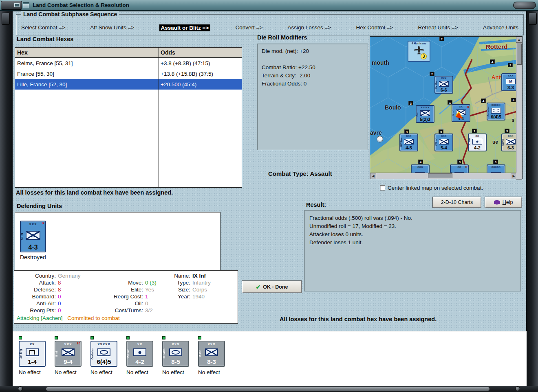 Image resolution: width=538 pixels, height=392 pixels. What do you see at coordinates (69, 361) in the screenshot?
I see `attacking-unit: II Inf XXX R 9-4 No effect` at bounding box center [69, 361].